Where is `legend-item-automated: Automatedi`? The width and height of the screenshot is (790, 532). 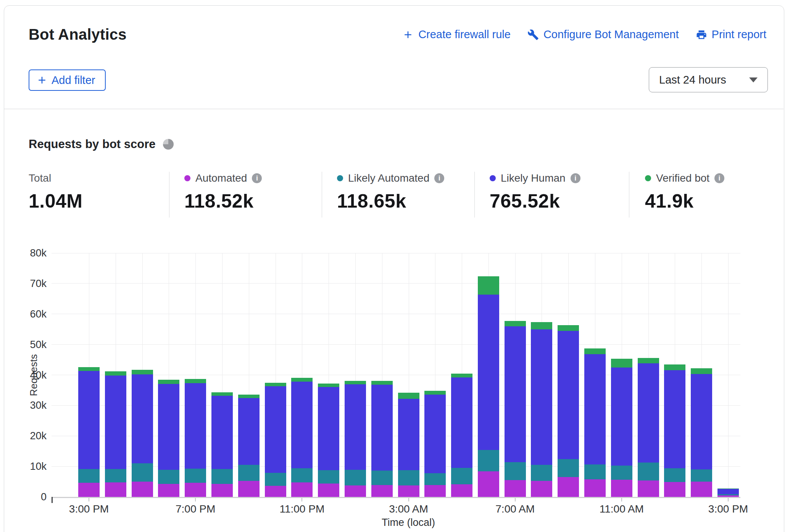 legend-item-automated: Automatedi is located at coordinates (223, 178).